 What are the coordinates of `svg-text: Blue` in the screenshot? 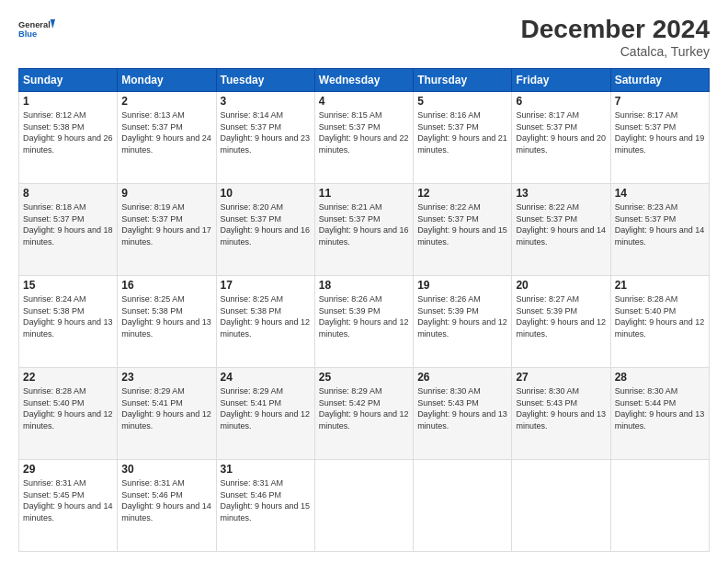 It's located at (28, 34).